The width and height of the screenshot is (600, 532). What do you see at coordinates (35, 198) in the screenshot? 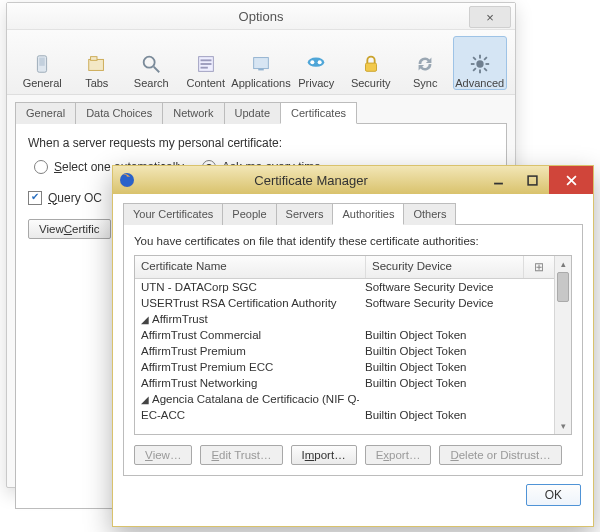
I see `checkbox-icon` at bounding box center [35, 198].